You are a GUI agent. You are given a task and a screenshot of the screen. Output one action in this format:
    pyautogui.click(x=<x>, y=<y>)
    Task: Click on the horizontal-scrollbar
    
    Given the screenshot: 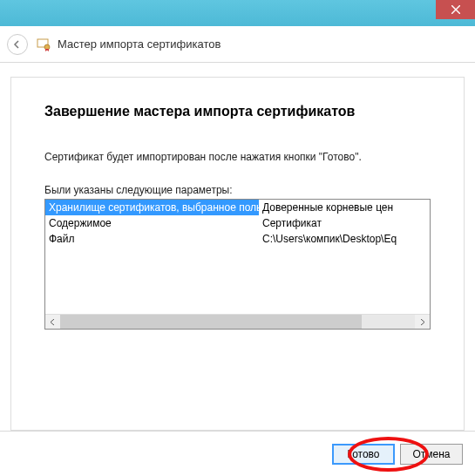 What is the action you would take?
    pyautogui.click(x=237, y=321)
    